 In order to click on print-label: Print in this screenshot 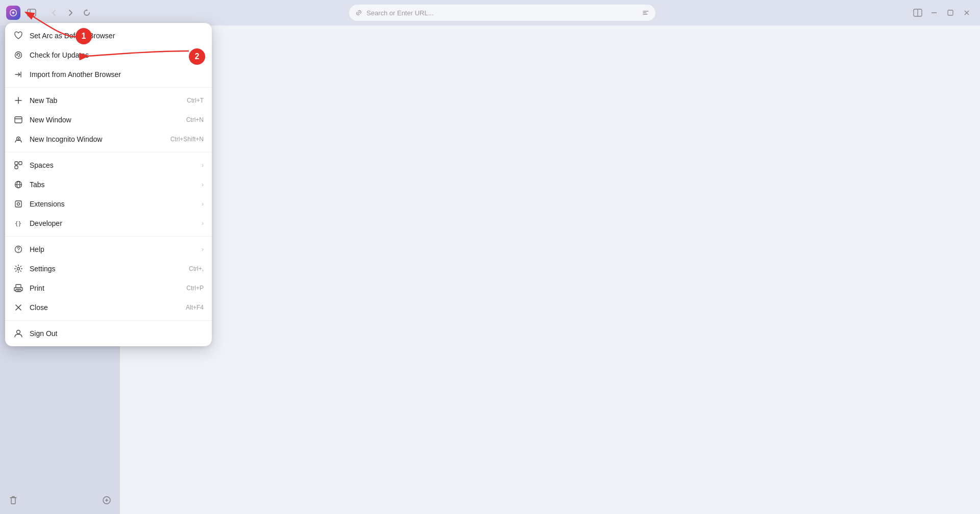, I will do `click(105, 288)`.